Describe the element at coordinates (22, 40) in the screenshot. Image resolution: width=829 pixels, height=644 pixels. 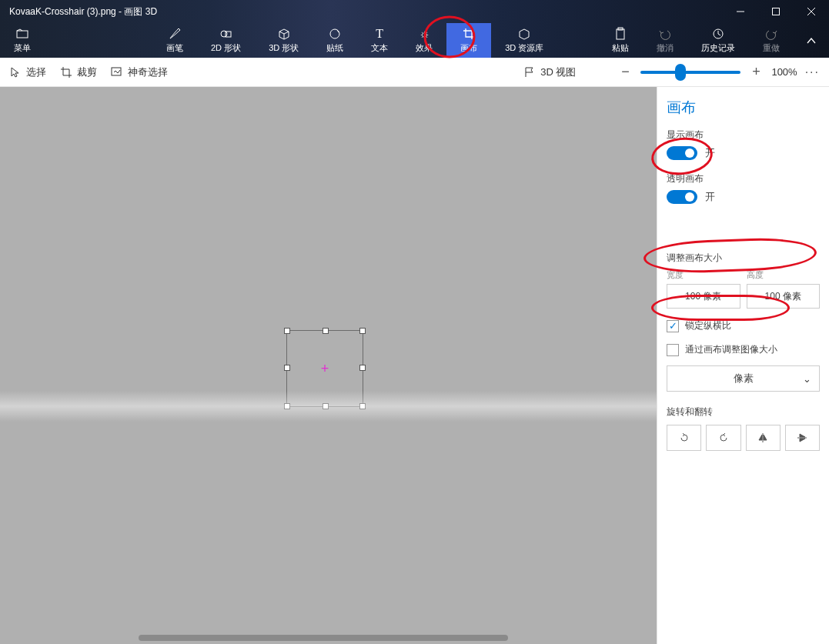
I see `menu-button: 菜单` at that location.